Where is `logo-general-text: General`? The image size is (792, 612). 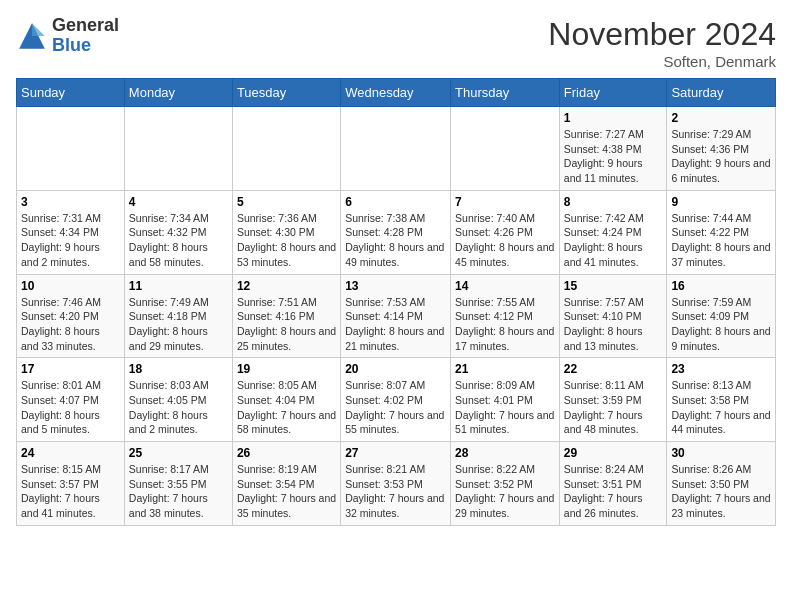 logo-general-text: General is located at coordinates (86, 26).